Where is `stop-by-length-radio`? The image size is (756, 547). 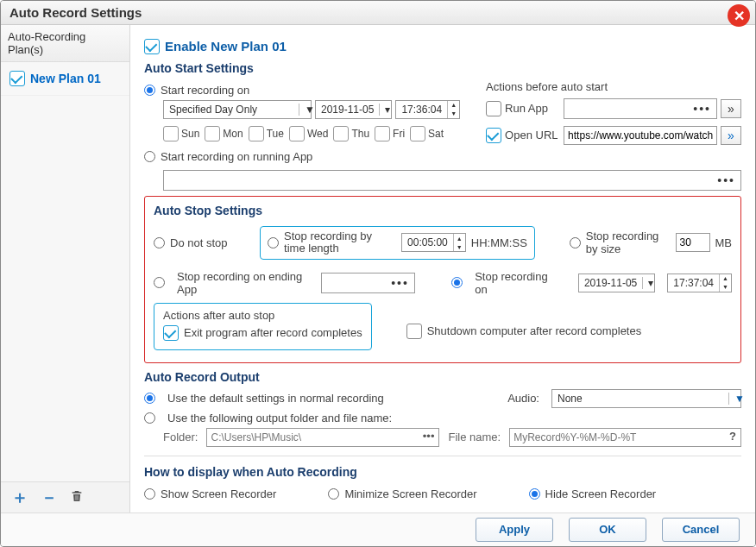
stop-by-length-radio is located at coordinates (273, 243).